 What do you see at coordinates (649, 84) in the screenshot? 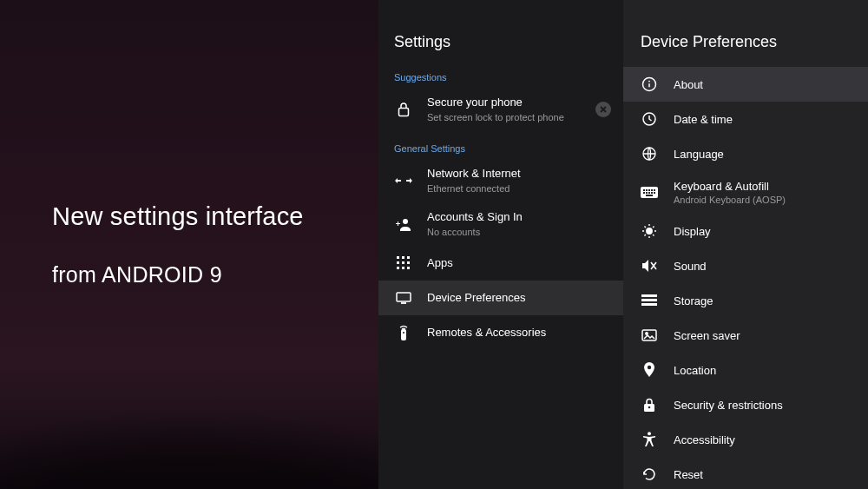
I see `info-icon` at bounding box center [649, 84].